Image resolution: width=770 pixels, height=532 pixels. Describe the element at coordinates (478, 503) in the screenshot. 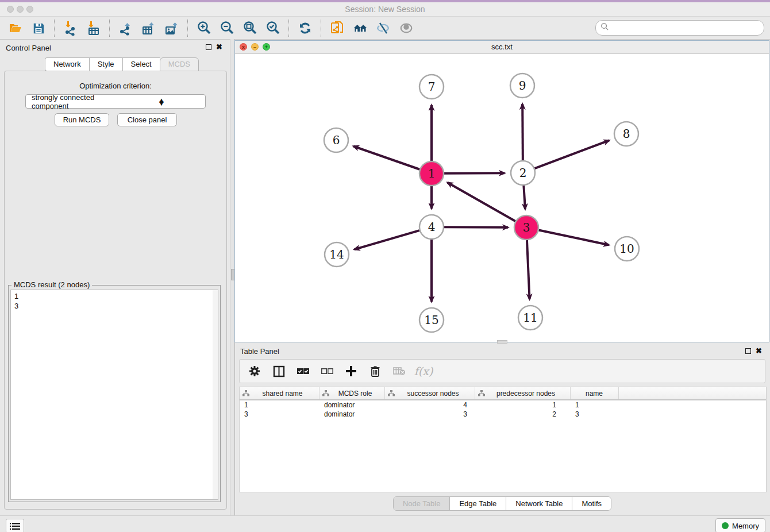

I see `tab-edge-table: Edge Table` at that location.